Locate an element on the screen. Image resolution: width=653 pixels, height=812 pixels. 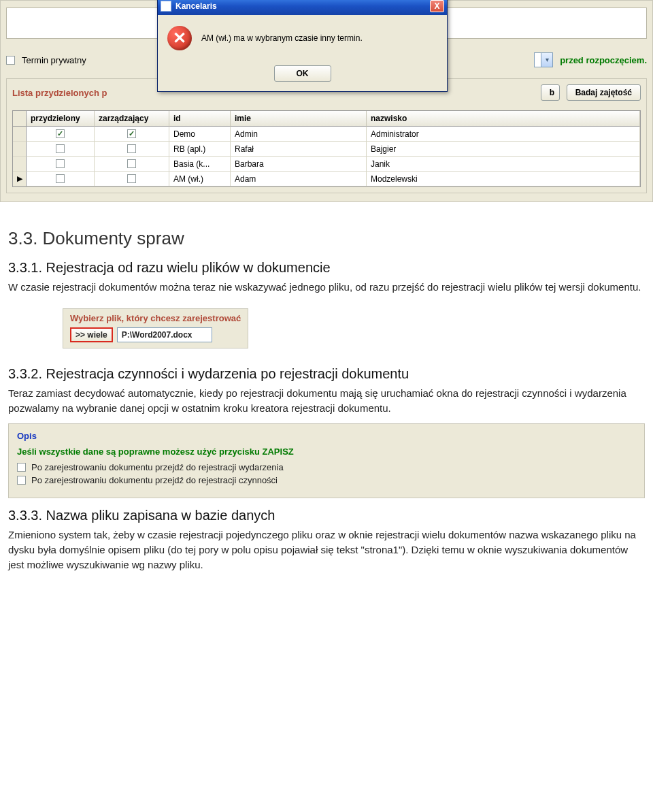
heading-3-3-1: 3.3.1. Rejestracja od razu wielu plików … is located at coordinates (326, 268).